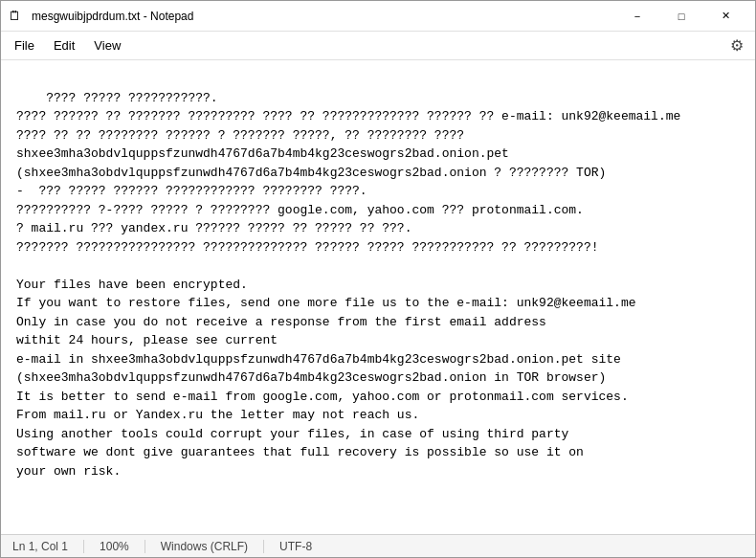  I want to click on title-bar: 🗒 mesgwuibjpdrdum.txt - Notepad − □ ✕, so click(378, 16).